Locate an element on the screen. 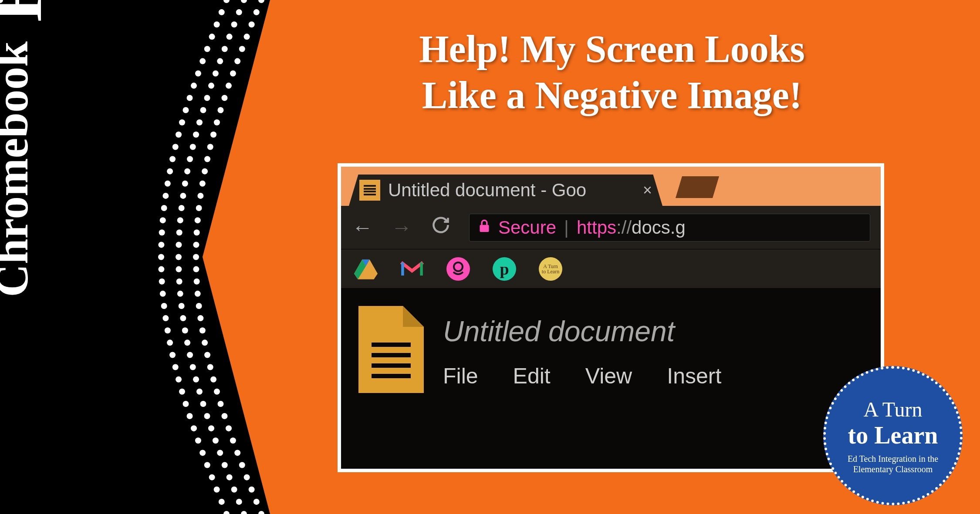  tab-close-icon: × is located at coordinates (647, 190).